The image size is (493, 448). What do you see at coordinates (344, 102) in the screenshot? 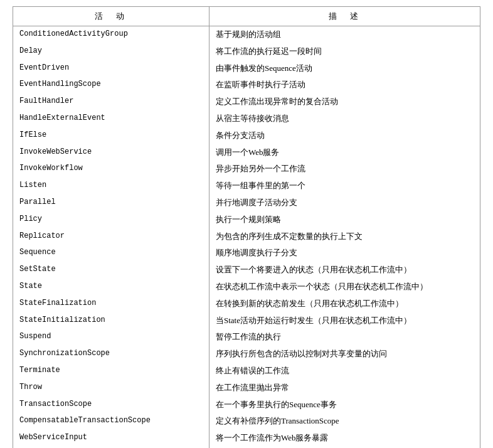
I see `description-cell: 定义工作流出现异常时的复合活动` at bounding box center [344, 102].